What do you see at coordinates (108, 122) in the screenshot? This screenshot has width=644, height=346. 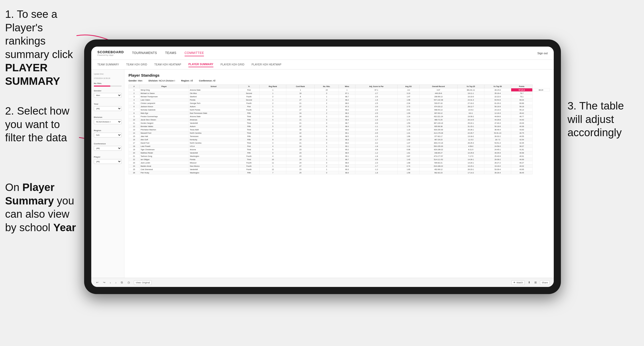 I see `sidebar-division-select: NCAA Division I` at bounding box center [108, 122].